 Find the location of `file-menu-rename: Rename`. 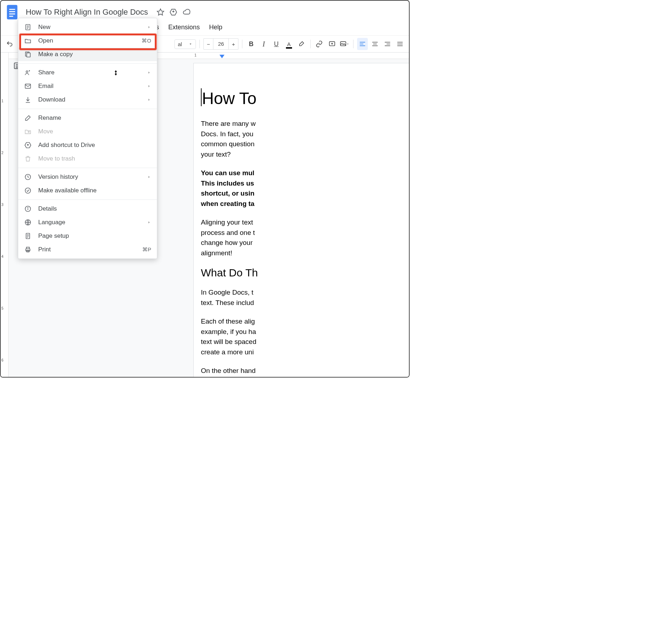

file-menu-rename: Rename is located at coordinates (88, 118).